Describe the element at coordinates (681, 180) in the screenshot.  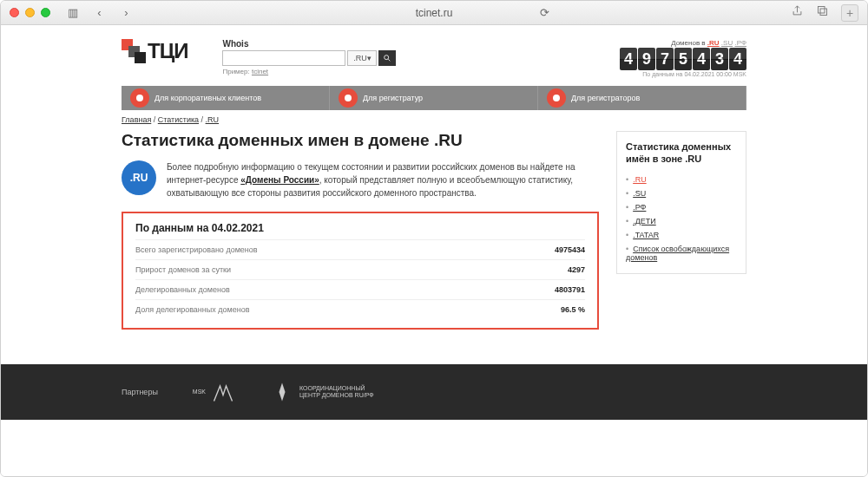
I see `sidebar-item: .RU` at that location.